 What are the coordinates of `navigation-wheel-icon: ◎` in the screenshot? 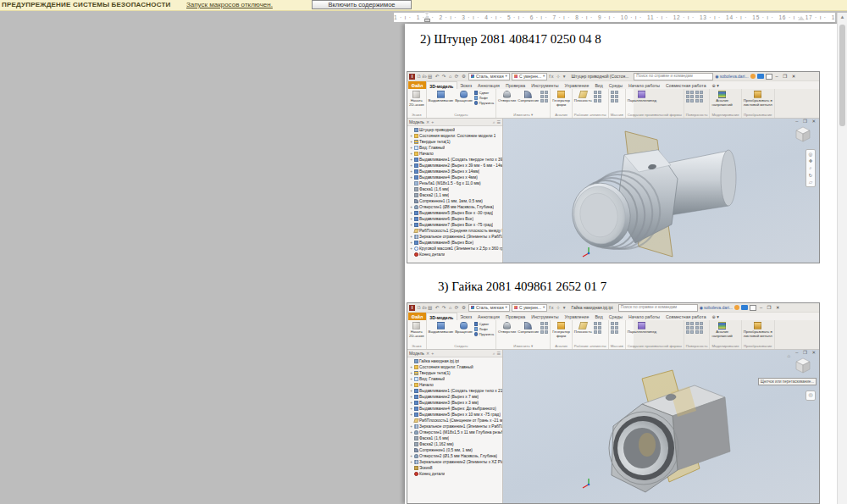 It's located at (811, 396).